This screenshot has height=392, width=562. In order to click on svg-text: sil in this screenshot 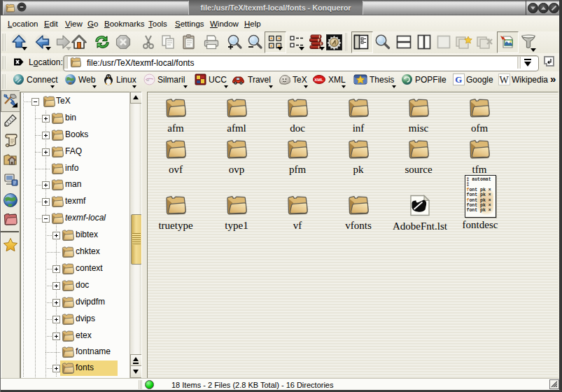, I will do `click(148, 80)`.